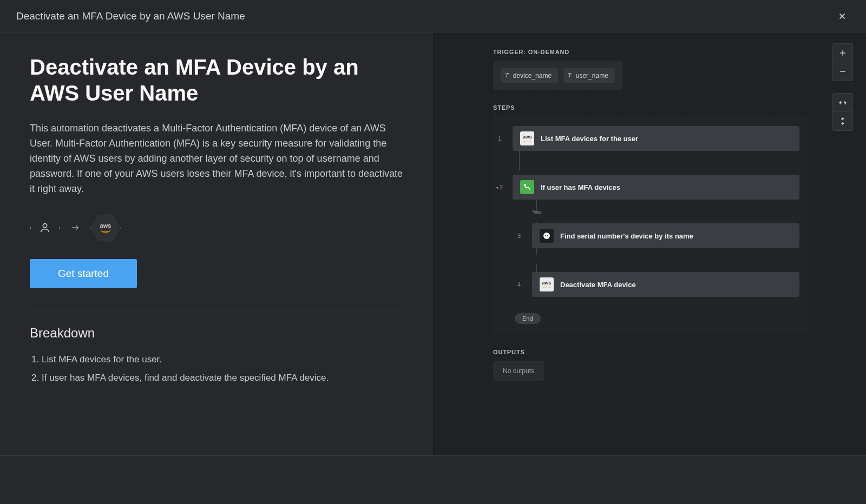 The width and height of the screenshot is (866, 504). Describe the element at coordinates (589, 76) in the screenshot. I see `trigger-param-chip: Tuser_name` at that location.